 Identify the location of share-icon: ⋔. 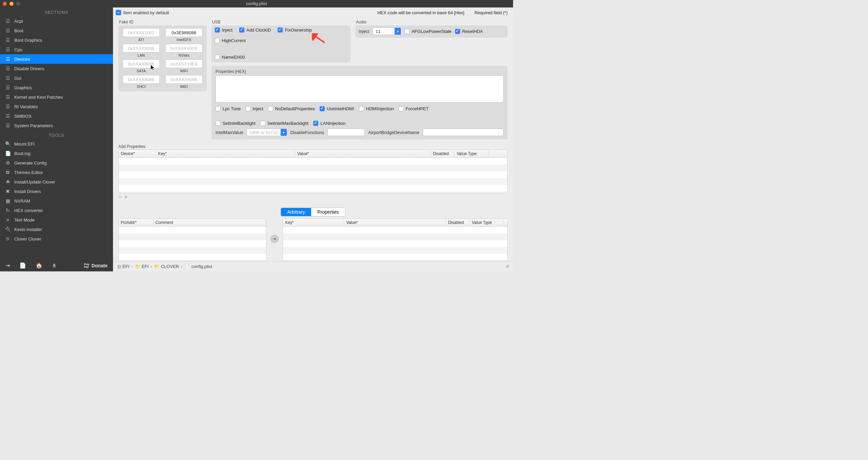
(54, 265).